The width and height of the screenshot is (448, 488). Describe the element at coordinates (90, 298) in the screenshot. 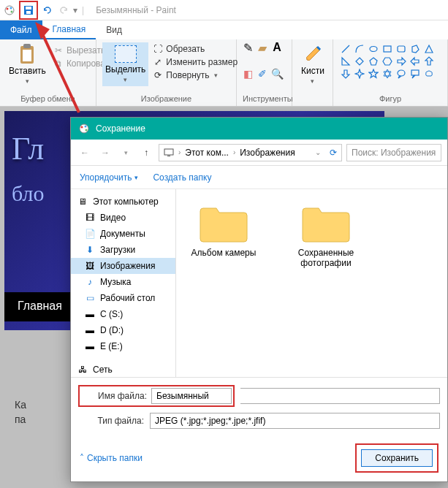

I see `desktop-icon: ▭` at that location.